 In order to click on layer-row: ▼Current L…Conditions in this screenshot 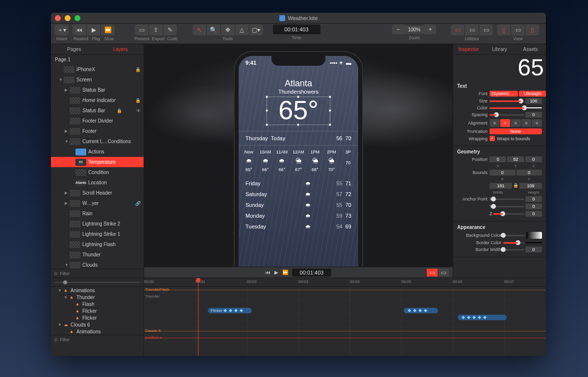, I will do `click(97, 141)`.